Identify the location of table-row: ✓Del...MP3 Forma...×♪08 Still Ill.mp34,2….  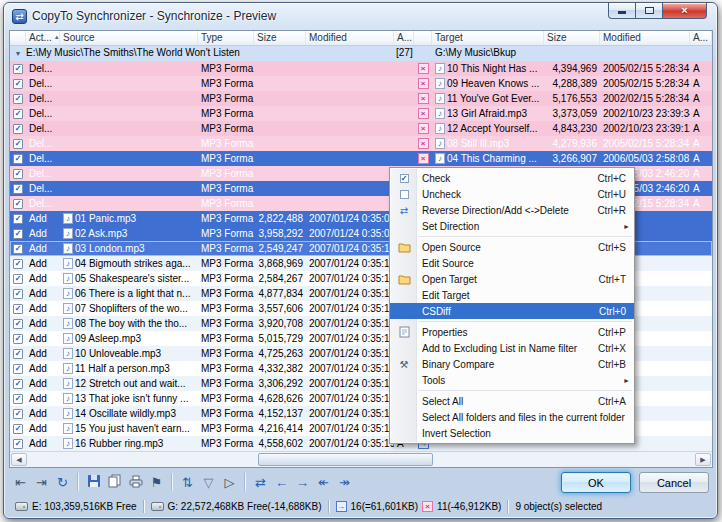
(361, 144).